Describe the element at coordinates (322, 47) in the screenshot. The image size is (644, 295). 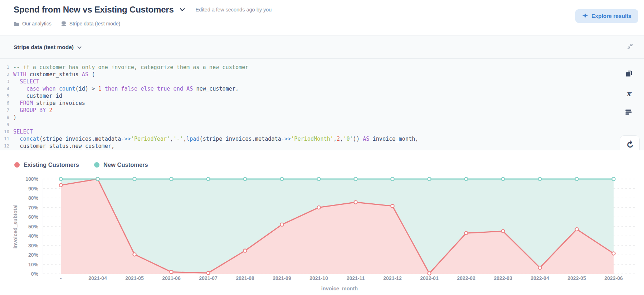
I see `editor-toolbar: Stripe data (test mode)` at that location.